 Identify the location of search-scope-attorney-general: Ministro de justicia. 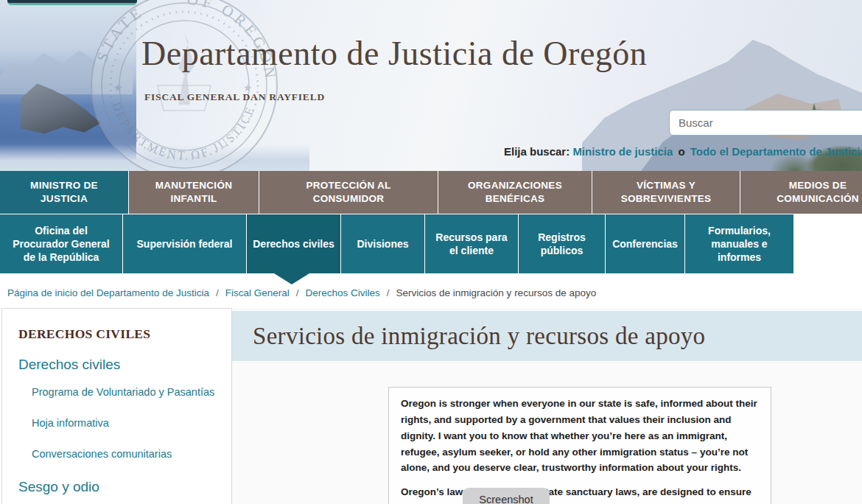
(623, 152).